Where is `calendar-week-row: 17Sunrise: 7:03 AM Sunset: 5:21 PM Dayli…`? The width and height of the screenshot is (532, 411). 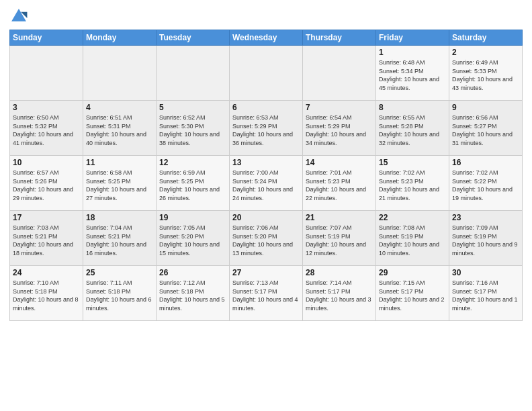
calendar-week-row: 17Sunrise: 7:03 AM Sunset: 5:21 PM Dayli… is located at coordinates (266, 238).